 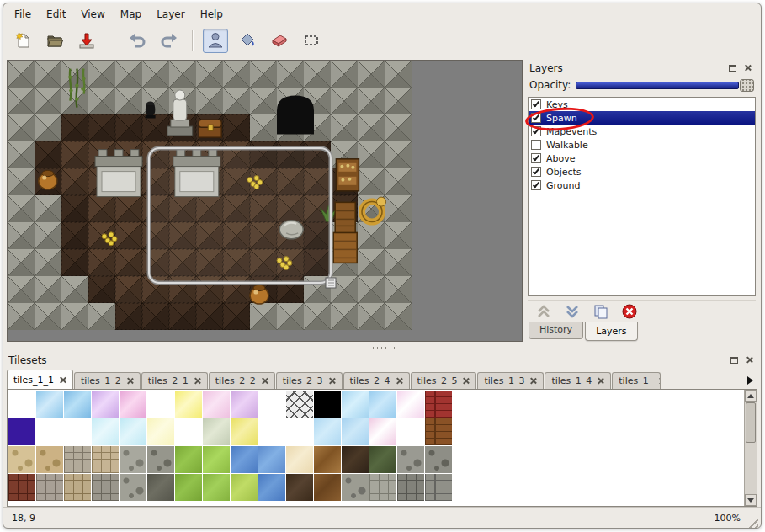 What do you see at coordinates (23, 14) in the screenshot?
I see `menu-file: File` at bounding box center [23, 14].